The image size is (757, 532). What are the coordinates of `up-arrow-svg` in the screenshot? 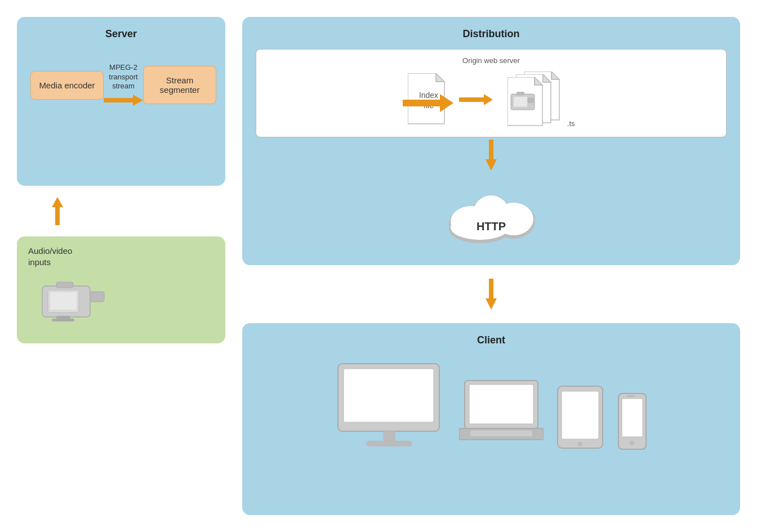 It's located at (57, 211).